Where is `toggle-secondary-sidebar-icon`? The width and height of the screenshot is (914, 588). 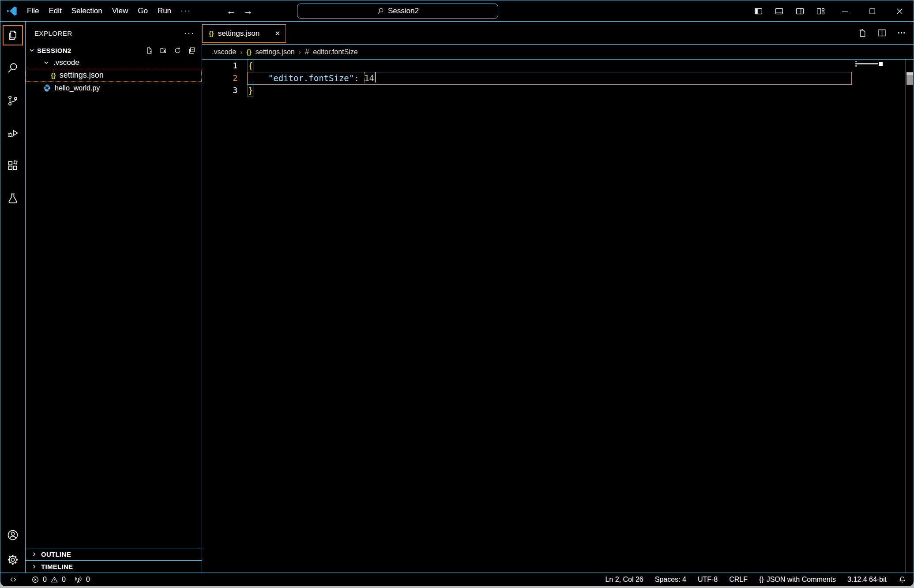 toggle-secondary-sidebar-icon is located at coordinates (800, 11).